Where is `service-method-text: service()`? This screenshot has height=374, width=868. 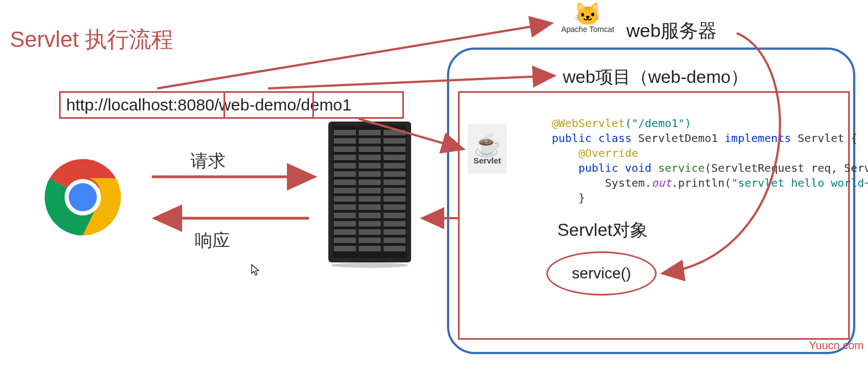 service-method-text: service() is located at coordinates (601, 273).